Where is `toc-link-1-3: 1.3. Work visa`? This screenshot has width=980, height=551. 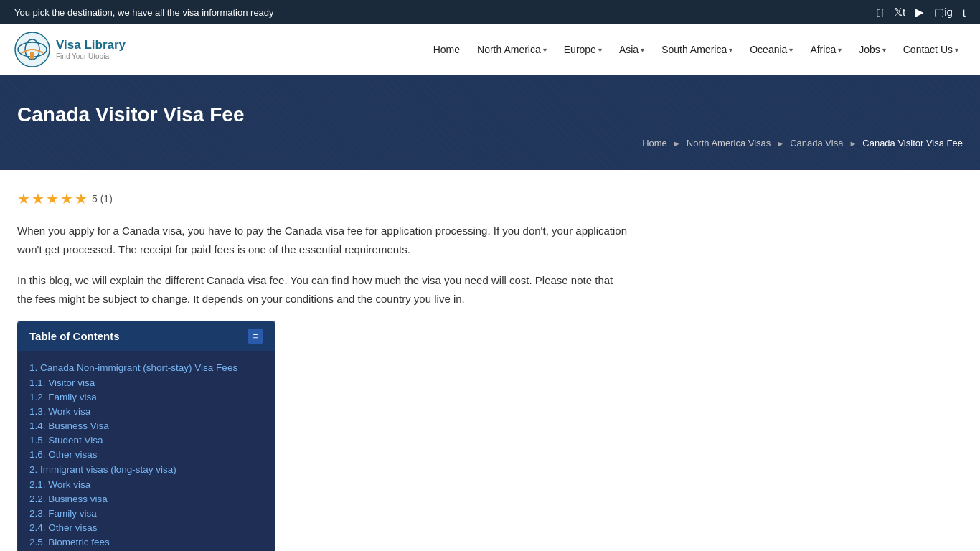 toc-link-1-3: 1.3. Work visa is located at coordinates (60, 412).